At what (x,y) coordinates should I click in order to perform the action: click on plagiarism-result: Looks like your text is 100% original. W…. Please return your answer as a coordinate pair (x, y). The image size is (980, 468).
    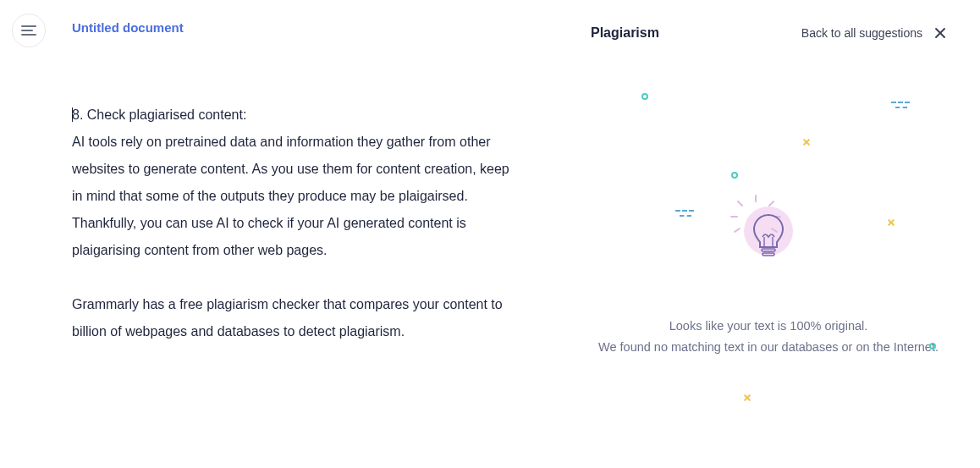
    Looking at the image, I should click on (768, 337).